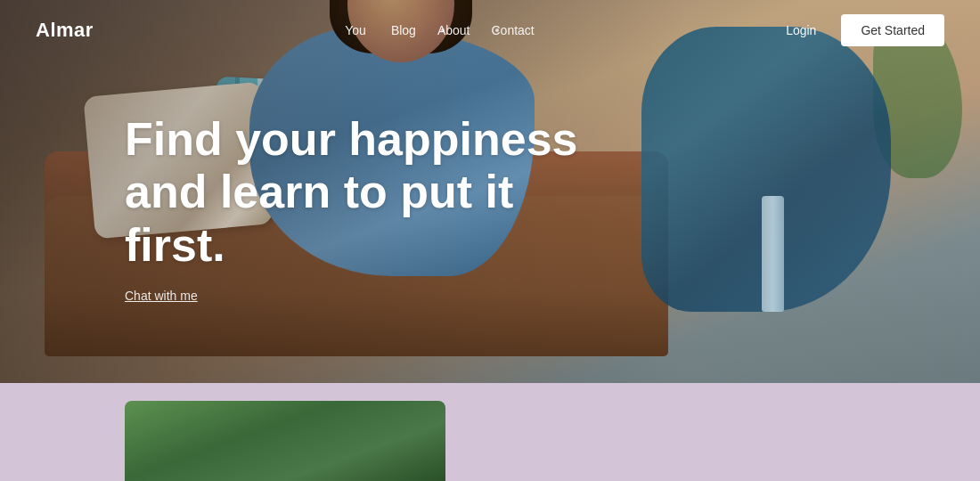 The height and width of the screenshot is (481, 980). I want to click on get-started-button: Get Started, so click(893, 30).